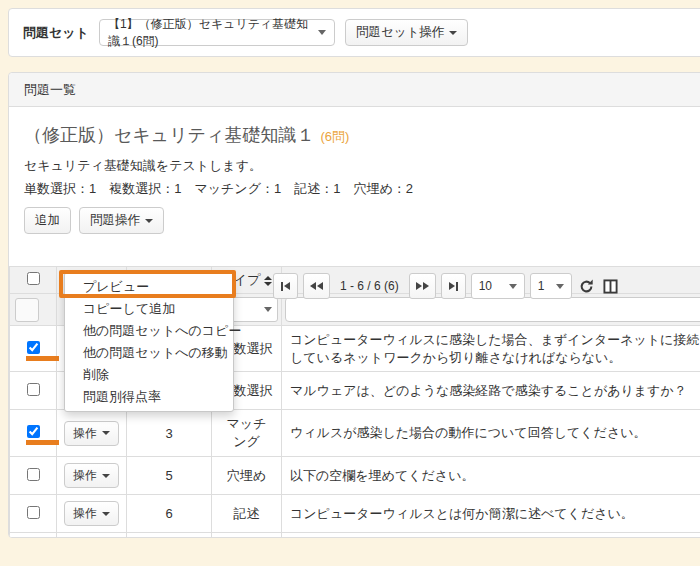  Describe the element at coordinates (170, 434) in the screenshot. I see `row-number: 3` at that location.